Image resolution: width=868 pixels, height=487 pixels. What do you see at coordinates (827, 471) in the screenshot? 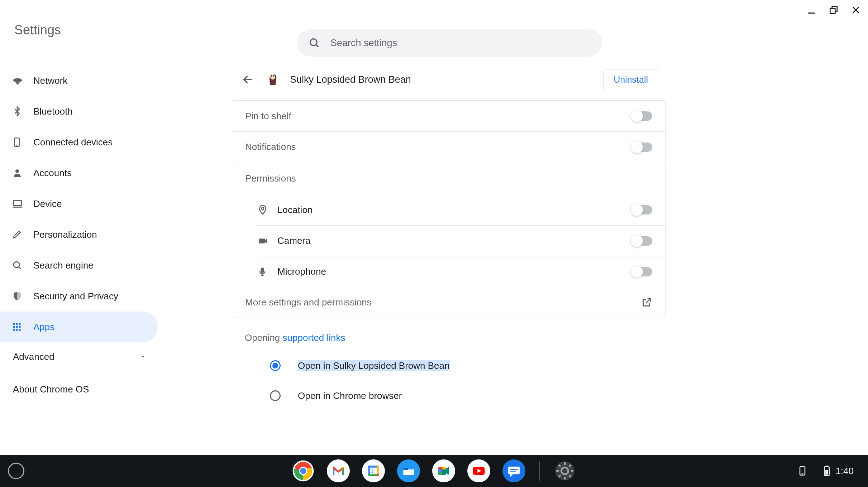
I see `battery-icon` at bounding box center [827, 471].